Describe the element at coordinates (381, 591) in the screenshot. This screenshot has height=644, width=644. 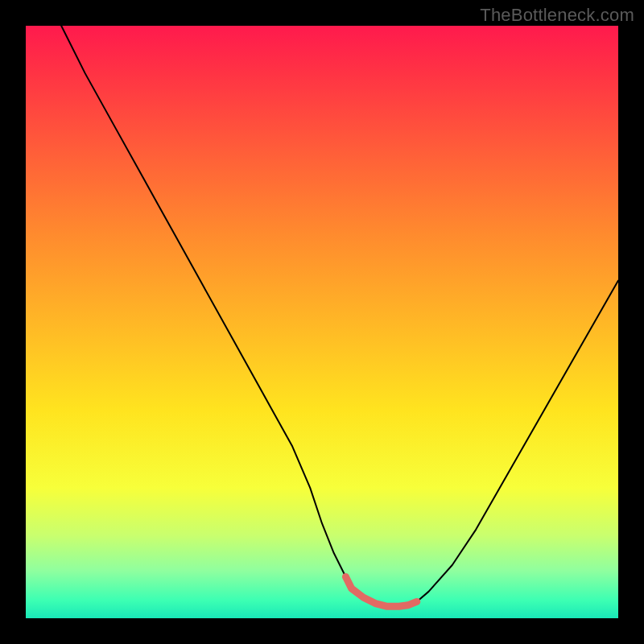
I see `highlight-band` at that location.